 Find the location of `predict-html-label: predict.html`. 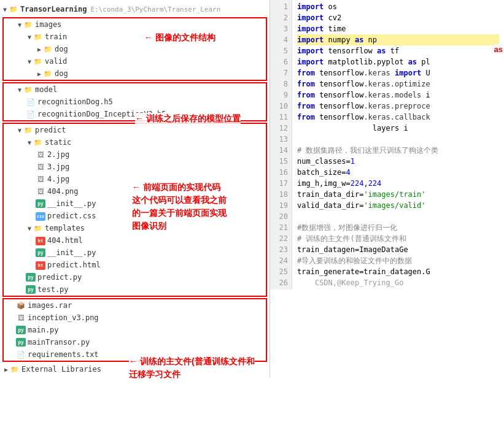

predict-html-label: predict.html is located at coordinates (74, 265).